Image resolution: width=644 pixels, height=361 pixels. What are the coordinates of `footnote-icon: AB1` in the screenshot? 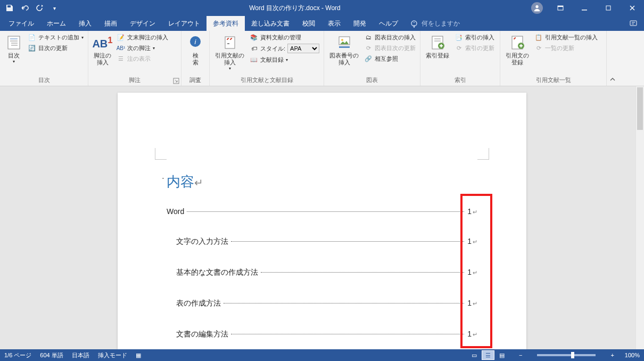 It's located at (103, 43).